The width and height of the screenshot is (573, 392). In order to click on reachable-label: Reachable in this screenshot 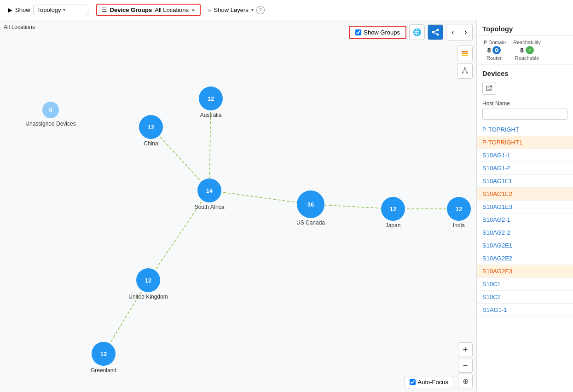, I will do `click(527, 58)`.